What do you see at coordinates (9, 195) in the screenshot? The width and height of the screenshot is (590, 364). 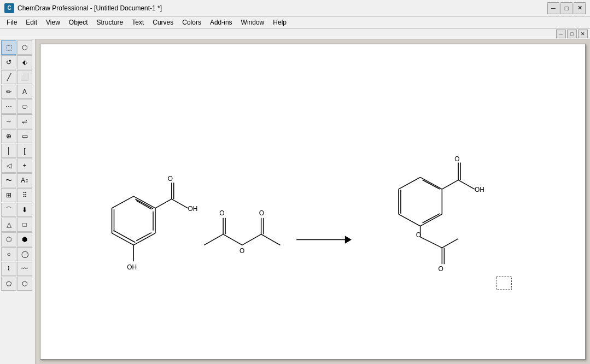 I see `tool-grid: ⊞` at bounding box center [9, 195].